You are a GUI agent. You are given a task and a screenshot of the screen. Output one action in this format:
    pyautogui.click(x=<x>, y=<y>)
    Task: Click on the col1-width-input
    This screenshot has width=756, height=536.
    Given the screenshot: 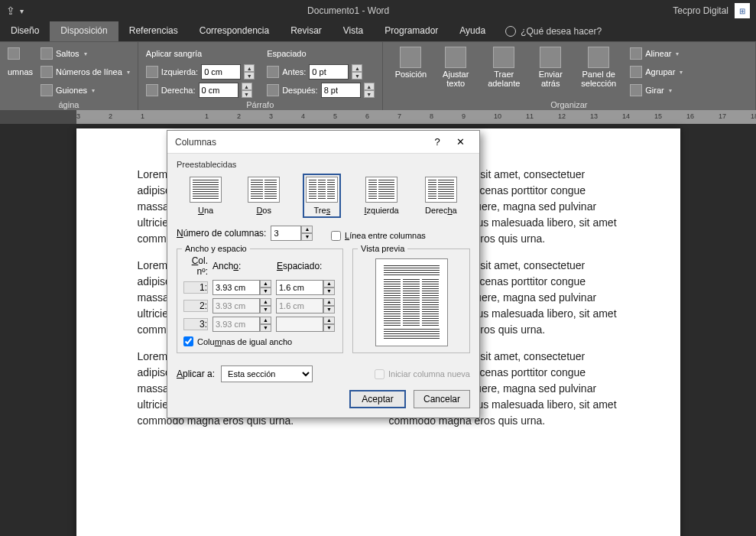 What is the action you would take?
    pyautogui.click(x=236, y=287)
    